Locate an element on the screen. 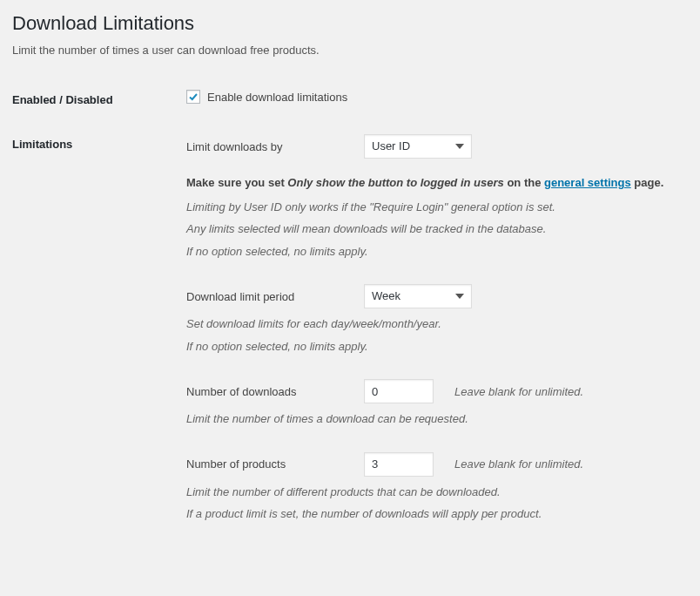 The height and width of the screenshot is (596, 700). products-desc-1: Limit the number of different products t… is located at coordinates (433, 492).